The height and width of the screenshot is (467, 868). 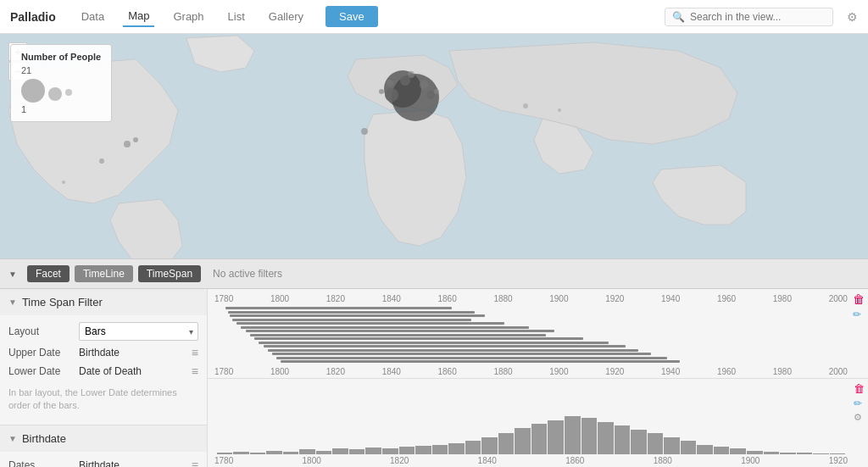 I want to click on gear-icon: ⚙, so click(x=853, y=17).